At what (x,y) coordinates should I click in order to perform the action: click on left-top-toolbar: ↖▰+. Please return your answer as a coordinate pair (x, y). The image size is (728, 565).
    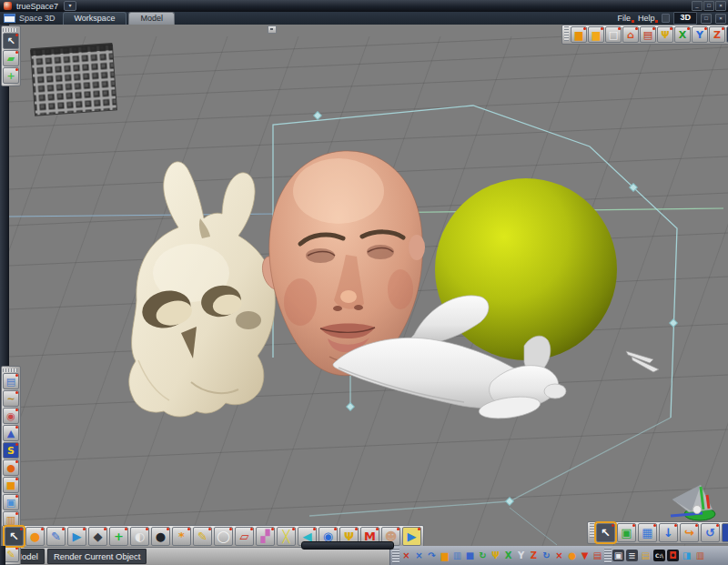
    Looking at the image, I should click on (11, 56).